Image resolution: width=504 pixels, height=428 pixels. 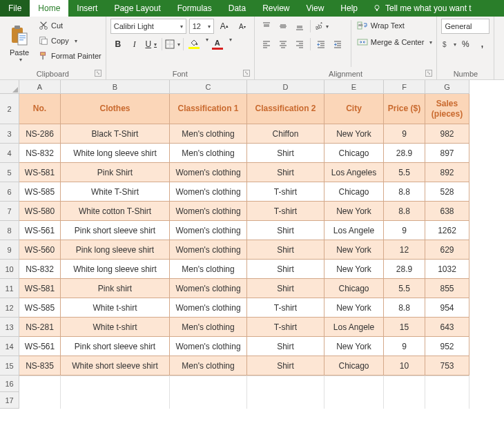 What do you see at coordinates (300, 26) in the screenshot?
I see `align-bottom-button` at bounding box center [300, 26].